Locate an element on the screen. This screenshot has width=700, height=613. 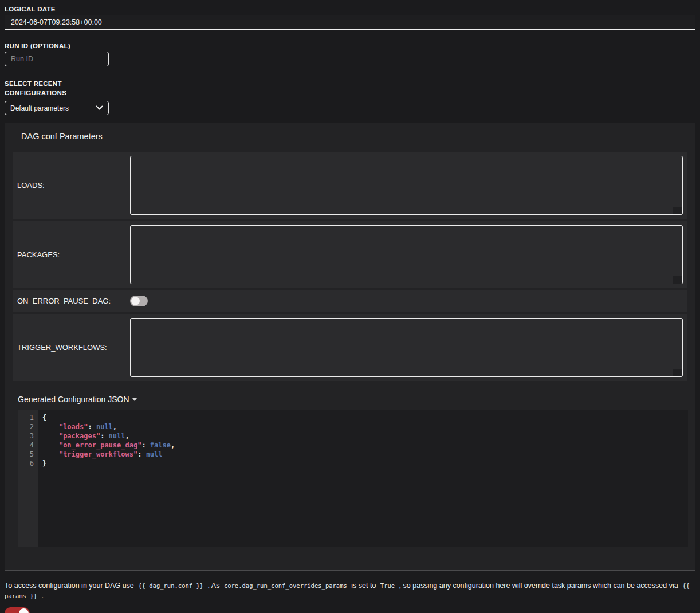
param-row-loads: LOADS: is located at coordinates (350, 186).